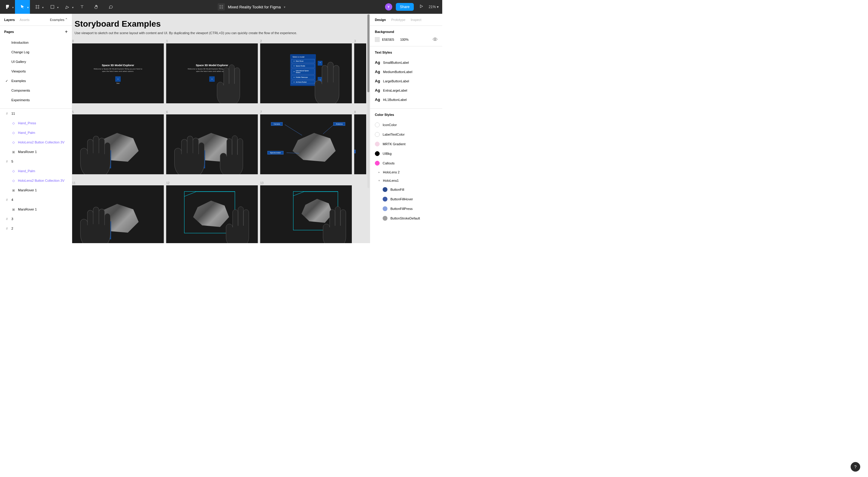 Image resolution: width=868 pixels, height=477 pixels. Describe the element at coordinates (369, 101) in the screenshot. I see `canvas-scrollbar` at that location.